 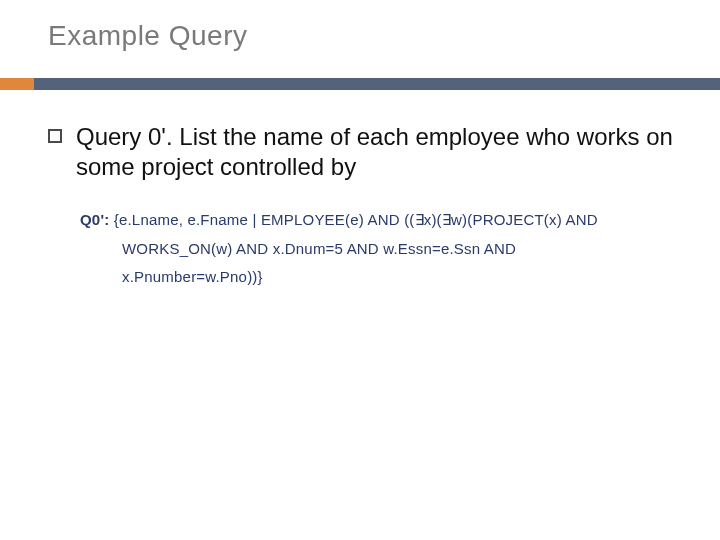 I want to click on formula-block: Q0': {e.Lname, e.Fname | EMPLOYEE(e) AND…, so click(x=380, y=249).